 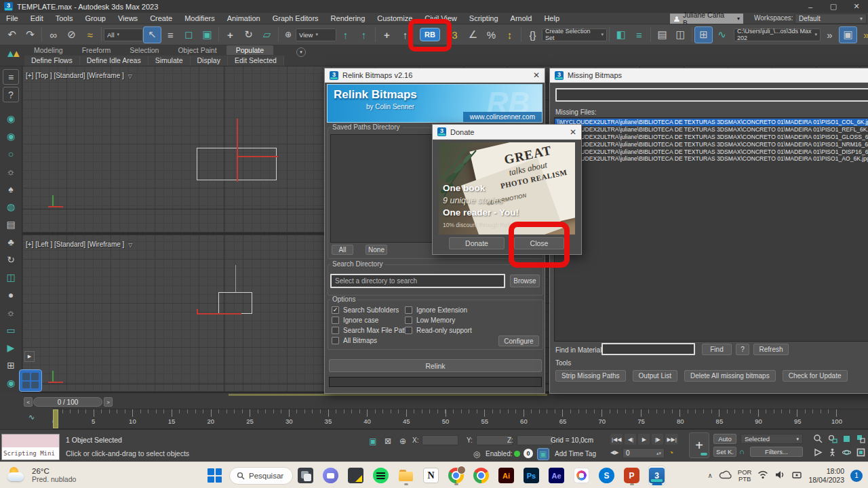 What do you see at coordinates (574, 35) in the screenshot?
I see `create-selection-set-dropdown: Create Selection Set ▾` at bounding box center [574, 35].